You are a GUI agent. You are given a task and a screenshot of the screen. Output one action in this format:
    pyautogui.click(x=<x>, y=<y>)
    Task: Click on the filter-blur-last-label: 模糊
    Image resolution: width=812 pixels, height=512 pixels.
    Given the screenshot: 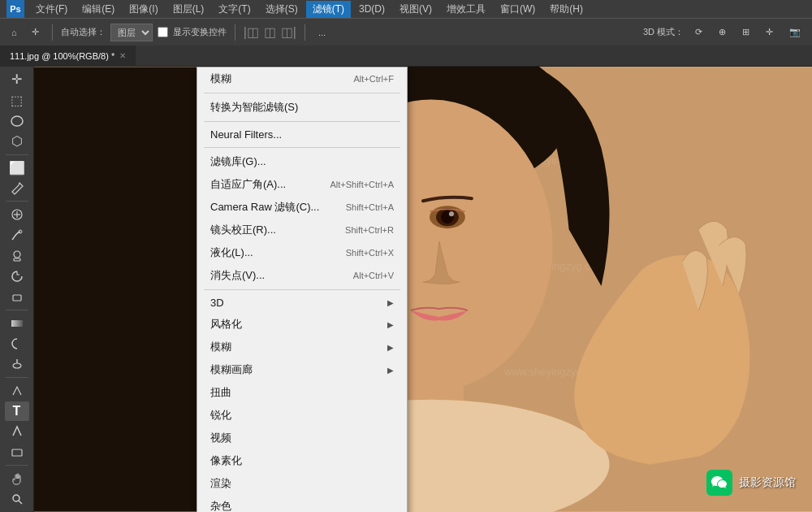 What is the action you would take?
    pyautogui.click(x=221, y=79)
    